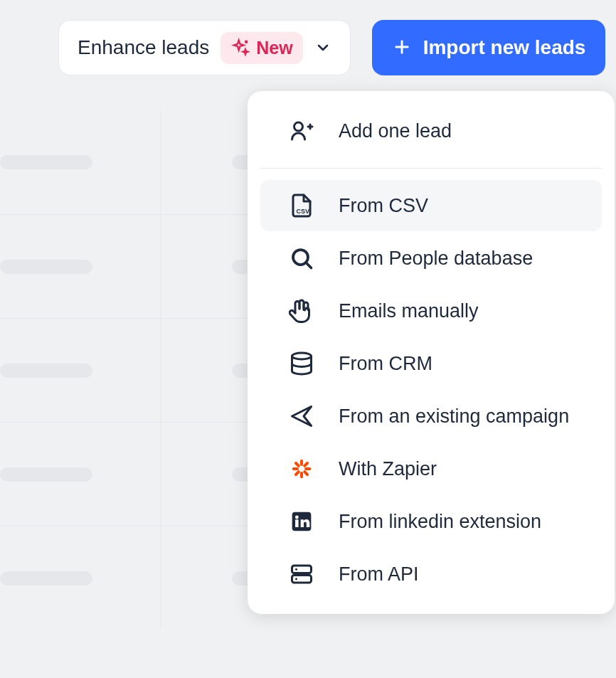 Image resolution: width=616 pixels, height=678 pixels. Describe the element at coordinates (302, 521) in the screenshot. I see `linkedin-icon` at that location.